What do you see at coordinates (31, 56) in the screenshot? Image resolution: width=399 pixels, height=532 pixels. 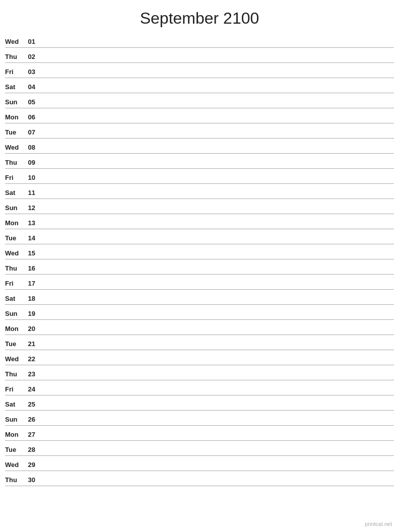 I see `day-number: 02` at bounding box center [31, 56].